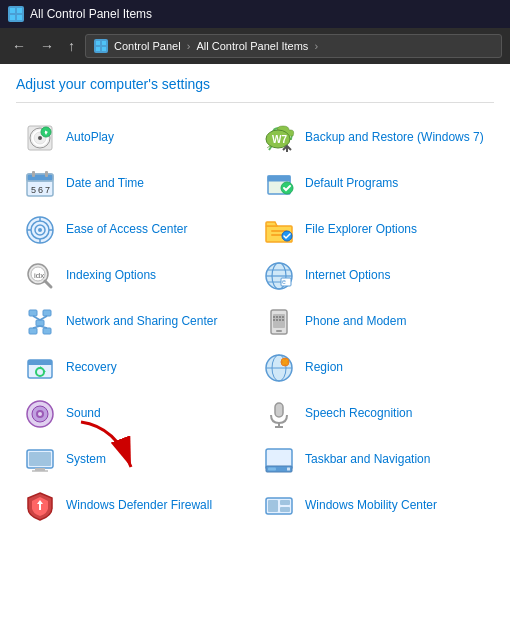 The image size is (510, 630). What do you see at coordinates (142, 322) in the screenshot?
I see `network-sharing-label: Network and Sharing Center` at bounding box center [142, 322].